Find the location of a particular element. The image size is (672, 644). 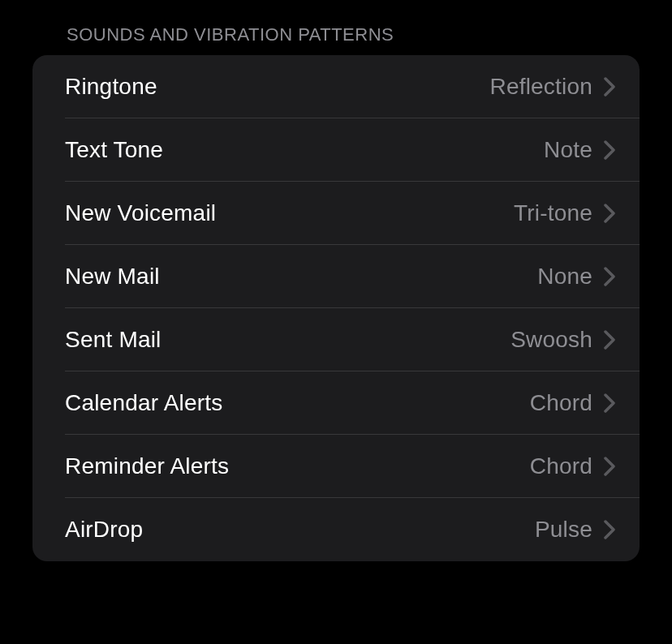

row-value: Note is located at coordinates (568, 150).